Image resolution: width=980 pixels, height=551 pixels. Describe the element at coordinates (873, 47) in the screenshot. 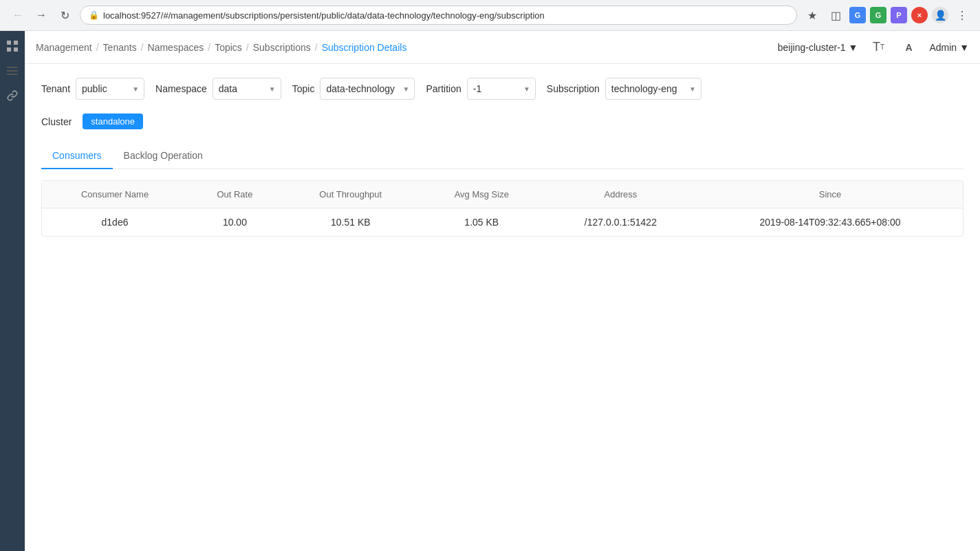

I see `header-right: beijing-cluster-1 ▼ T​T A​​ Admin ▼` at that location.